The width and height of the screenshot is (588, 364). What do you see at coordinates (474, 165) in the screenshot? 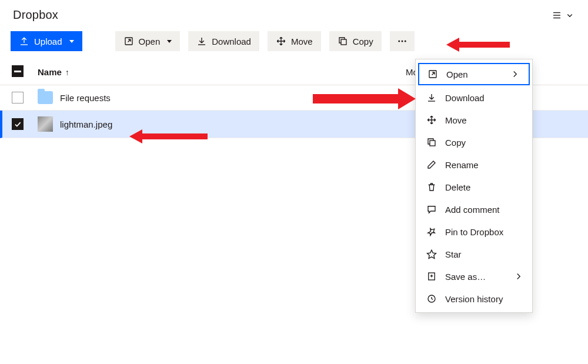
I see `menu-rename: Rename` at bounding box center [474, 165].